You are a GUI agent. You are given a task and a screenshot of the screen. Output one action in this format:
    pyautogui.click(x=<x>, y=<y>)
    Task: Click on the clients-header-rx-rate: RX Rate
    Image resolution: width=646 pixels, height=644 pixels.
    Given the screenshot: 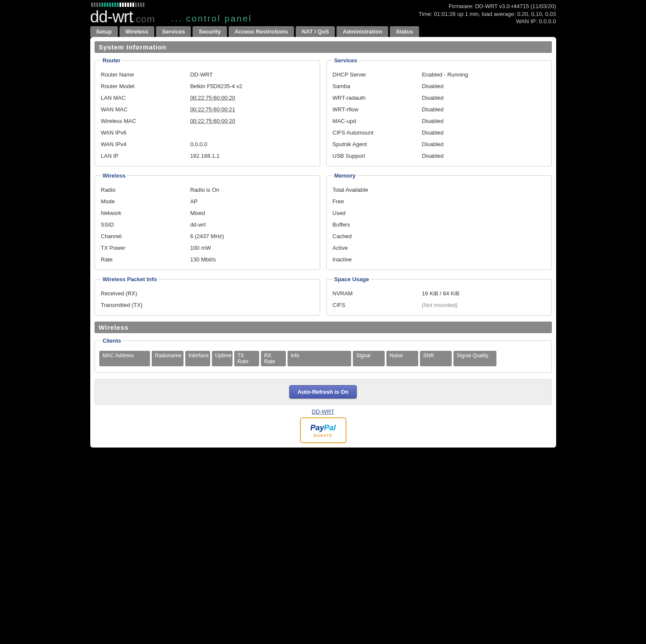 What is the action you would take?
    pyautogui.click(x=273, y=359)
    